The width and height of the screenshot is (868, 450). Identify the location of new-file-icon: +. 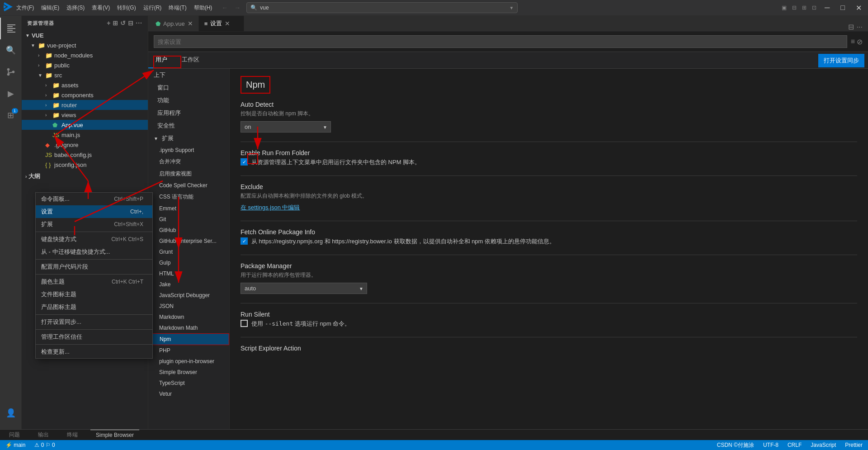
(108, 23).